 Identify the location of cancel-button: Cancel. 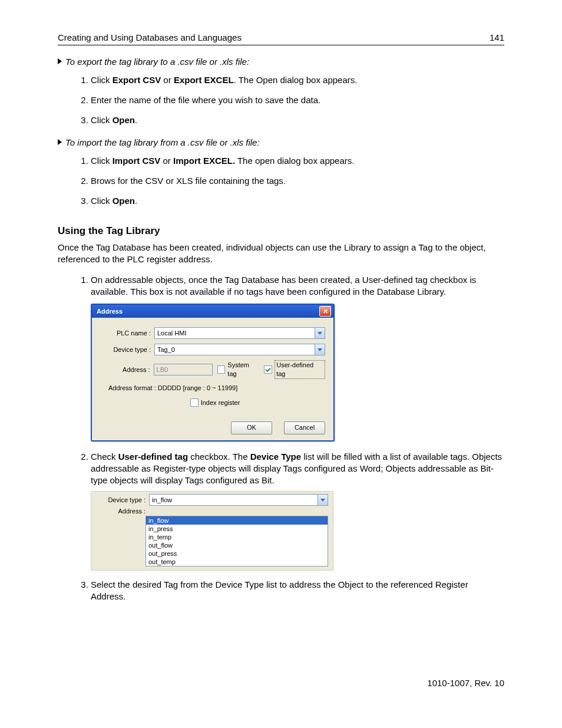
(305, 428).